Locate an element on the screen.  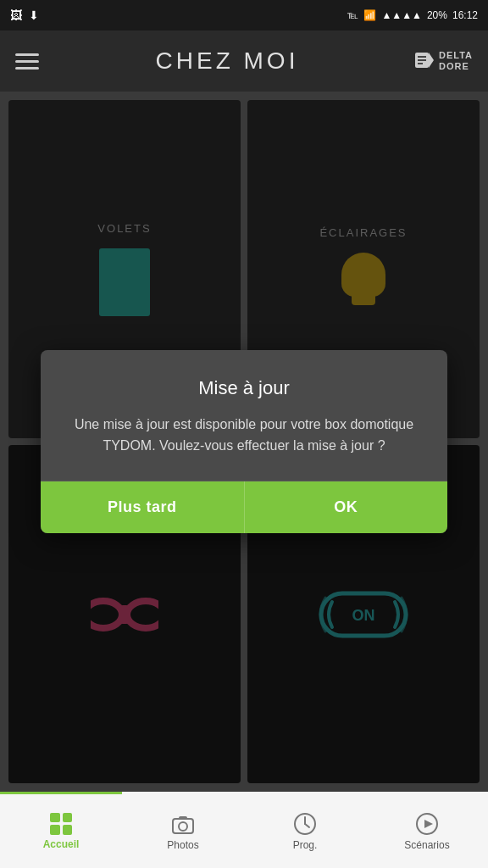
delta-dore-icon is located at coordinates (424, 61).